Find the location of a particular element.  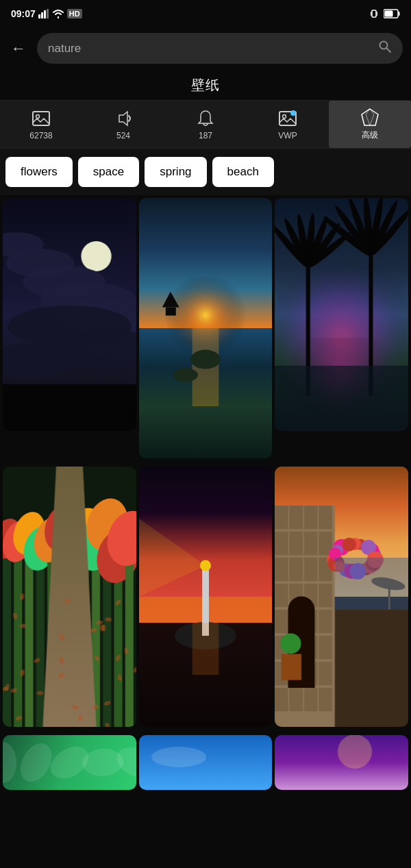

sound-icon is located at coordinates (123, 119).